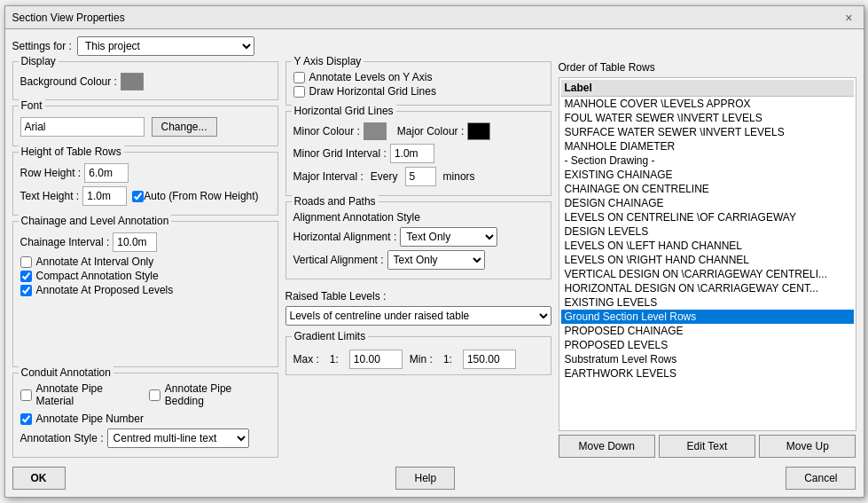 The height and width of the screenshot is (503, 868). Describe the element at coordinates (418, 240) in the screenshot. I see `roads-paths-section: Roads and Paths Alignment Annotation Sty…` at that location.